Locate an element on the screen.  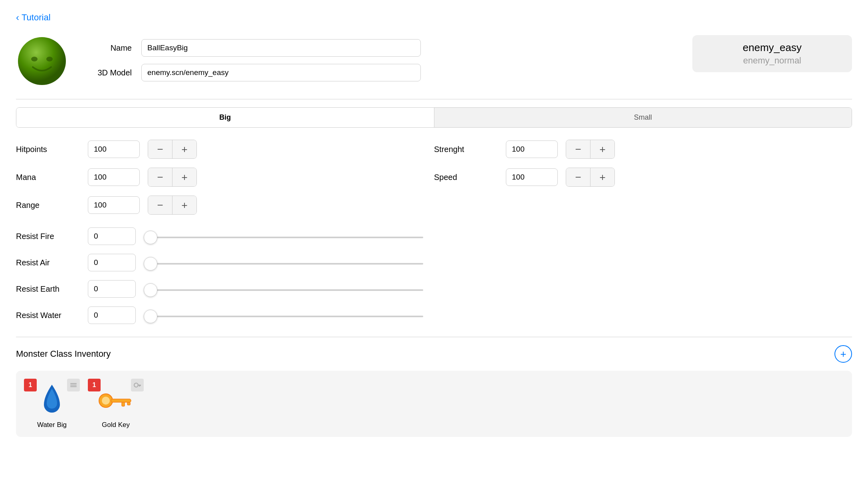
mana-stepper: − + is located at coordinates (172, 177).